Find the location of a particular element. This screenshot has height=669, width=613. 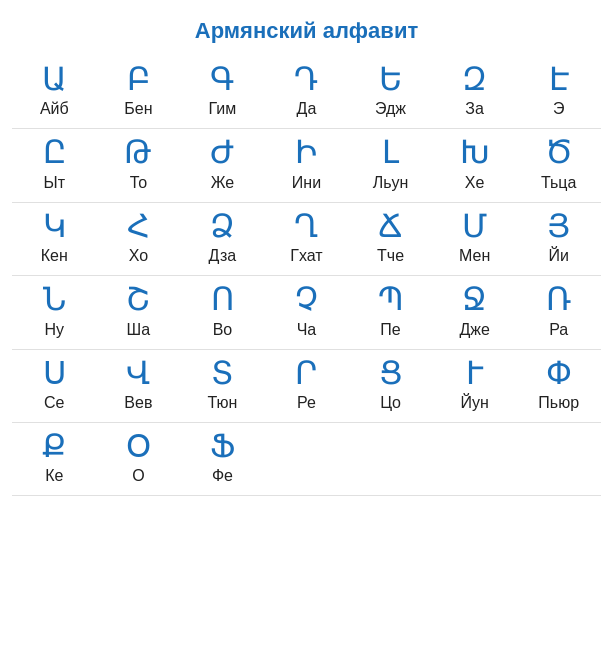

alphabet-cell: ՃТче is located at coordinates (391, 238).